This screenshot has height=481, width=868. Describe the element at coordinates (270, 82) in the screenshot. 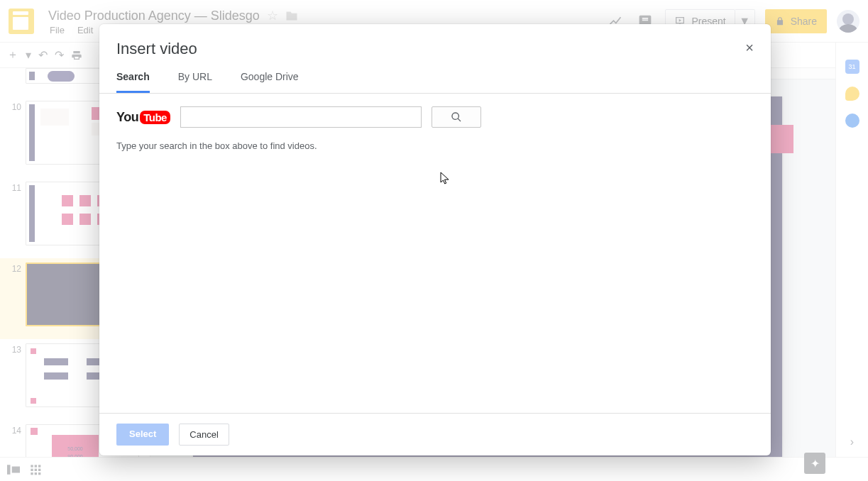

I see `tab-google-drive: Google Drive` at that location.